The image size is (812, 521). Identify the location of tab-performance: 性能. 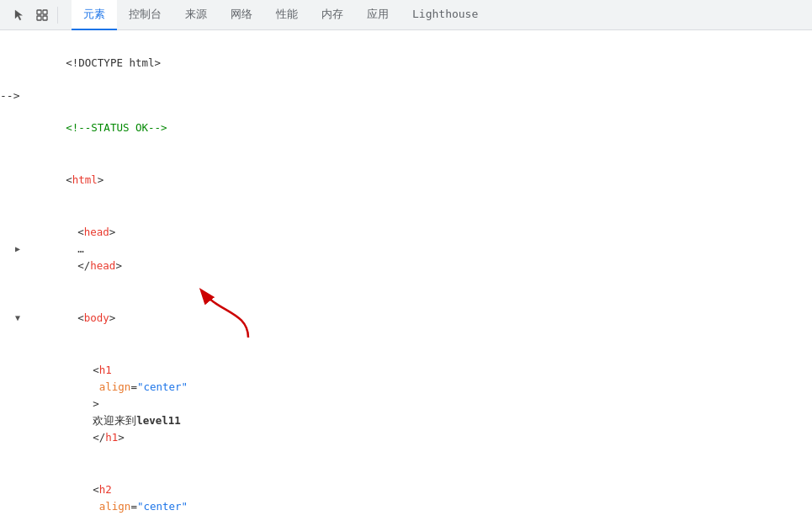
(287, 15).